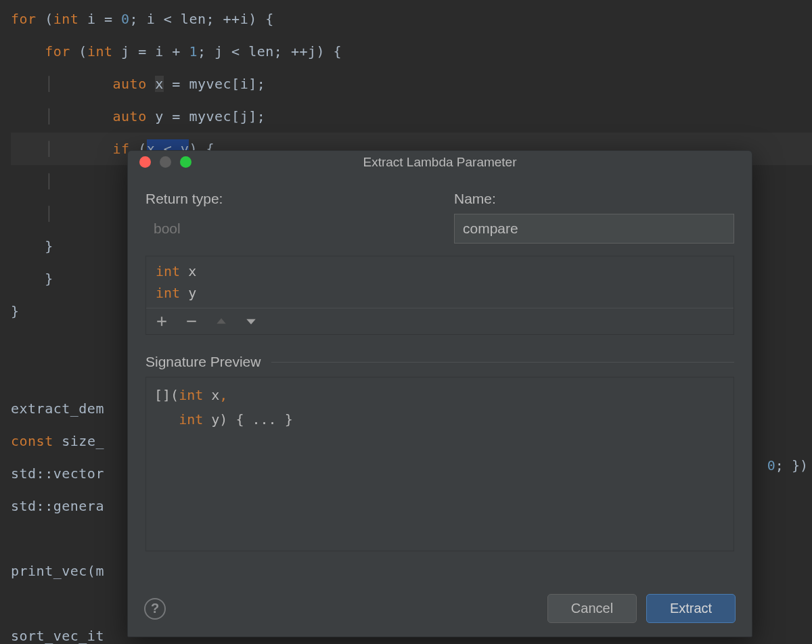 This screenshot has width=812, height=644. I want to click on code-line: for (int j = i + 1; j < len; ++j) {, so click(411, 51).